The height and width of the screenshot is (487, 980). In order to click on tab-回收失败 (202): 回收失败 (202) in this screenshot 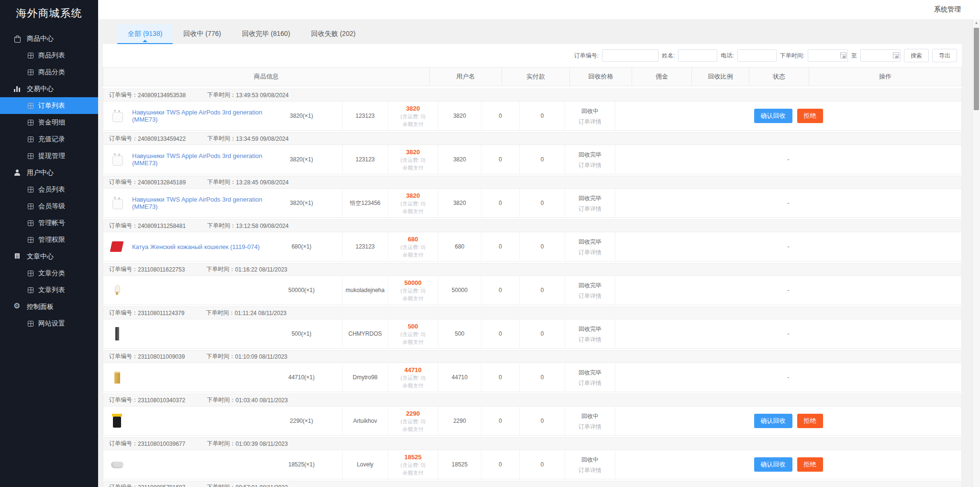, I will do `click(333, 34)`.